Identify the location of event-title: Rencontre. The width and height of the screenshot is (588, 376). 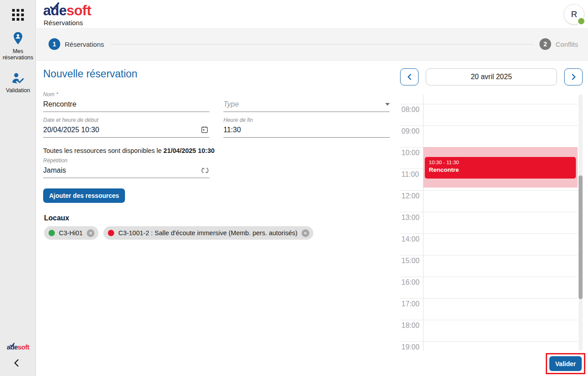
(500, 170).